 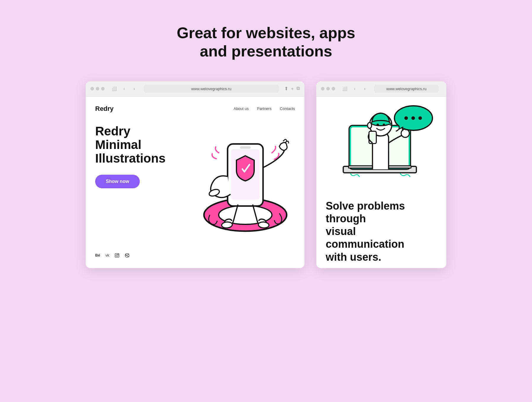 What do you see at coordinates (195, 89) in the screenshot?
I see `left-browser-chrome: ⬜ ‹ › www.welovegraphics.ru ⬆ ＋ ⧉` at bounding box center [195, 89].